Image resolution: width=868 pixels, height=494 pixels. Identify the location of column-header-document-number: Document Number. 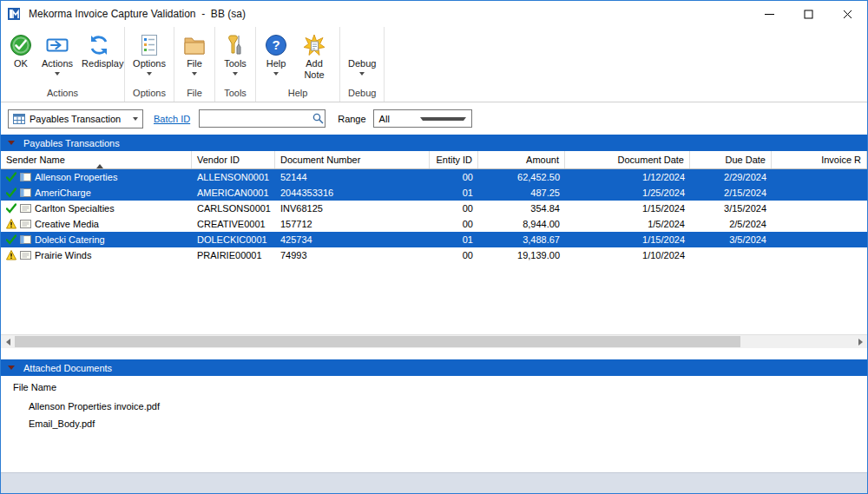
(352, 160).